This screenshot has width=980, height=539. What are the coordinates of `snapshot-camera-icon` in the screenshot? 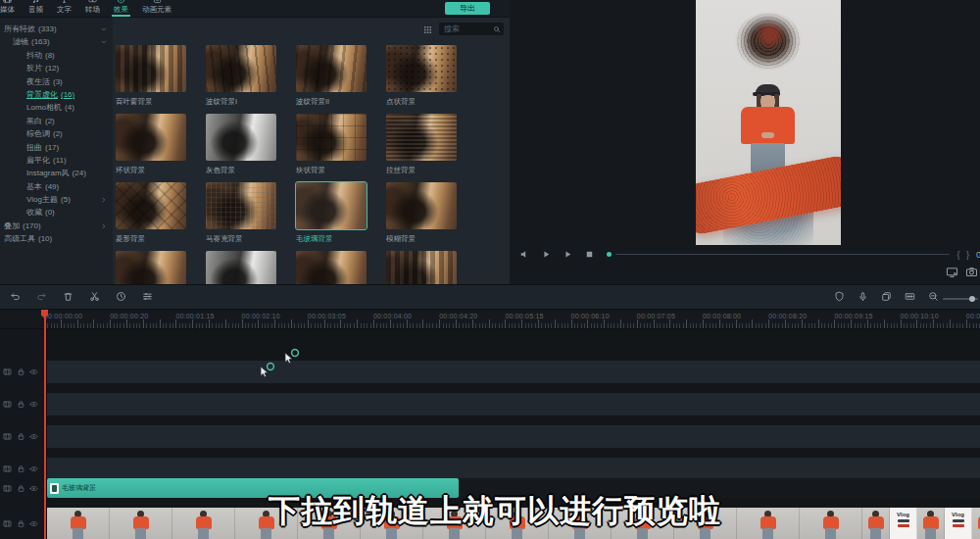 It's located at (972, 272).